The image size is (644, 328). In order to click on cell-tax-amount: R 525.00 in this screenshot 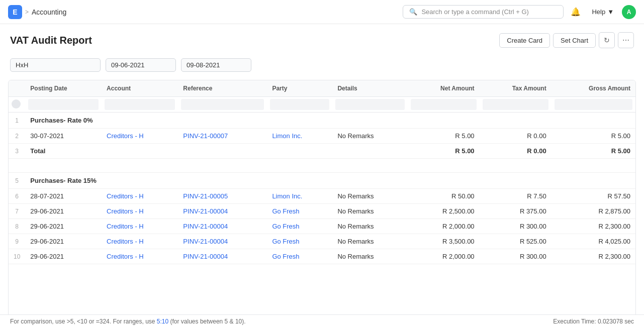, I will do `click(516, 242)`.